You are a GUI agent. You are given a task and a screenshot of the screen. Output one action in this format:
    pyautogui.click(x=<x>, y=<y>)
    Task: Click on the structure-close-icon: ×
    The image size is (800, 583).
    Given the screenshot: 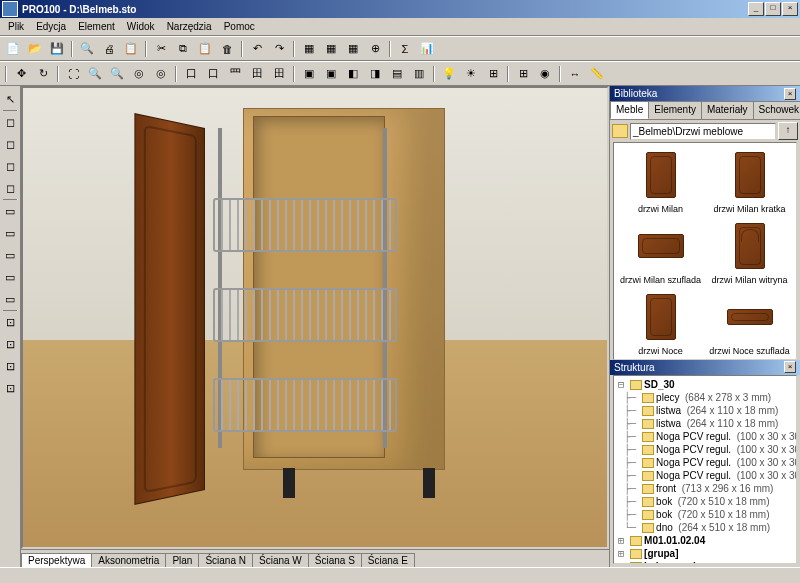 What is the action you would take?
    pyautogui.click(x=790, y=367)
    